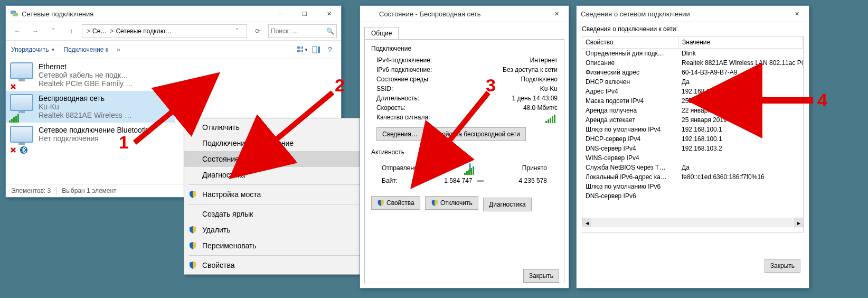  Describe the element at coordinates (630, 110) in the screenshot. I see `property-name: Аренда получена` at that location.